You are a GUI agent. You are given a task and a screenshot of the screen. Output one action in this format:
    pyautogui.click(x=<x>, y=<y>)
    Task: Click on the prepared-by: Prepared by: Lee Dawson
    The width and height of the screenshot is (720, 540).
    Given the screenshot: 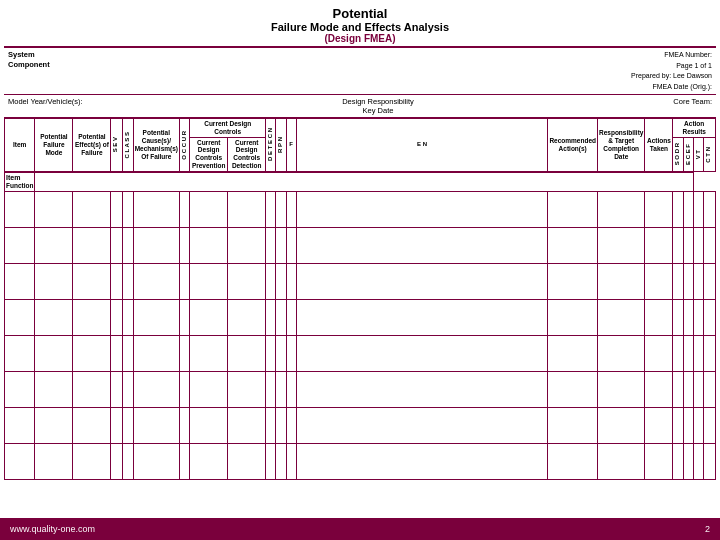 What is the action you would take?
    pyautogui.click(x=672, y=76)
    